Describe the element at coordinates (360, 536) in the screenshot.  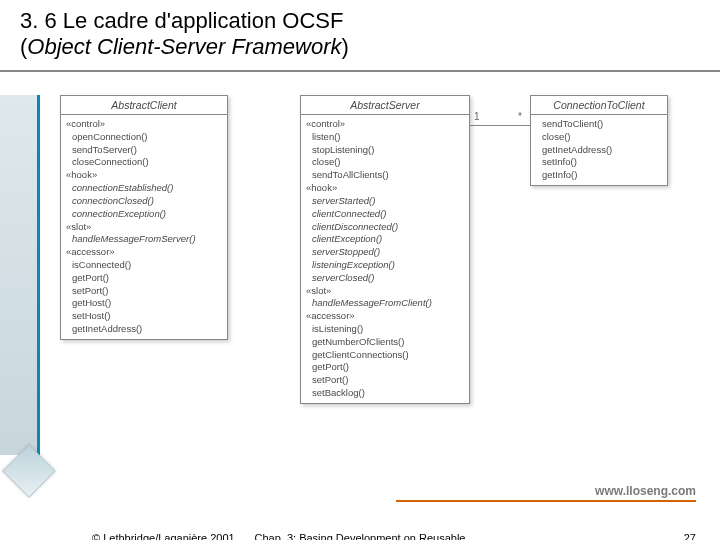
I see `footer-chapter: Chap. 3: Basing Development on Reusable` at that location.